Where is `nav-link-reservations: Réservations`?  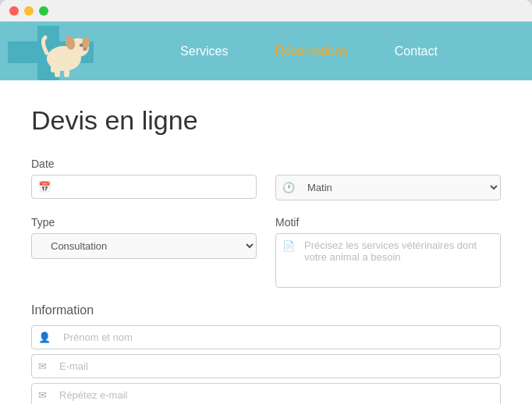 nav-link-reservations: Réservations is located at coordinates (310, 51).